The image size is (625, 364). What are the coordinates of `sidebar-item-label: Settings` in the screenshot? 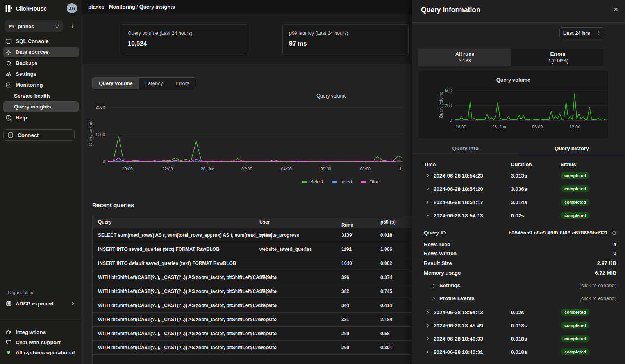 It's located at (26, 74).